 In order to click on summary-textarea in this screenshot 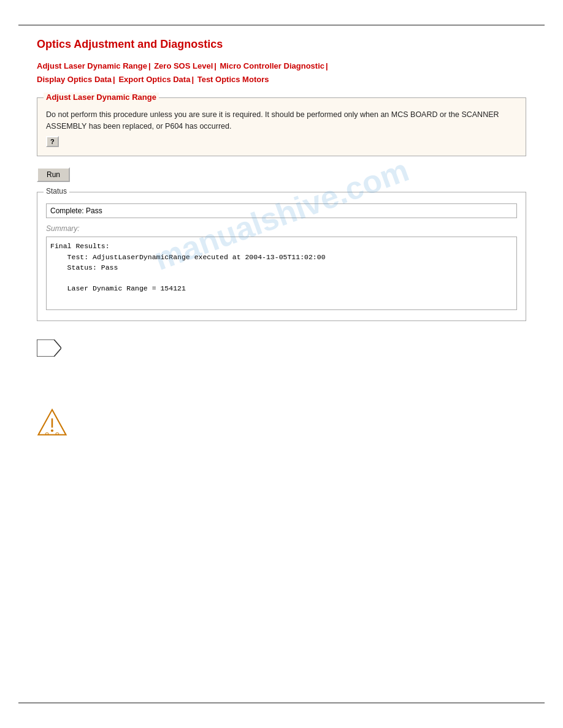, I will do `click(282, 273)`.